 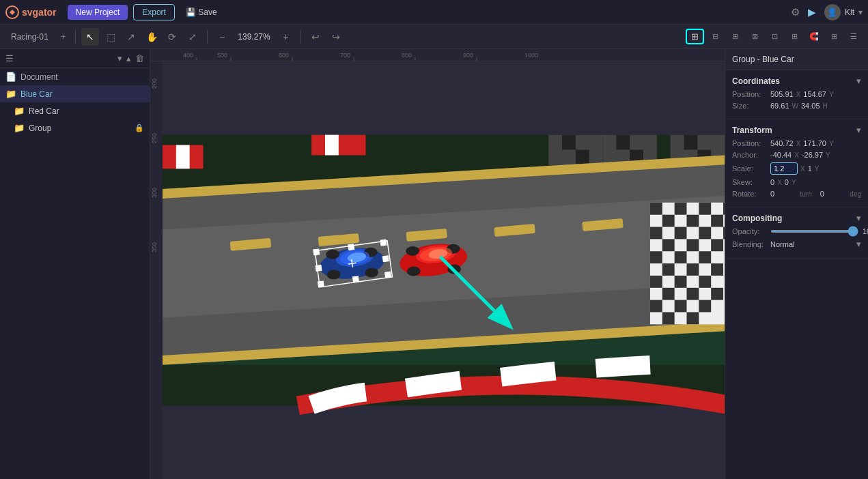 I want to click on right-panel: Group - Blue Car Coordinates ▾ Position:…, so click(x=796, y=264).